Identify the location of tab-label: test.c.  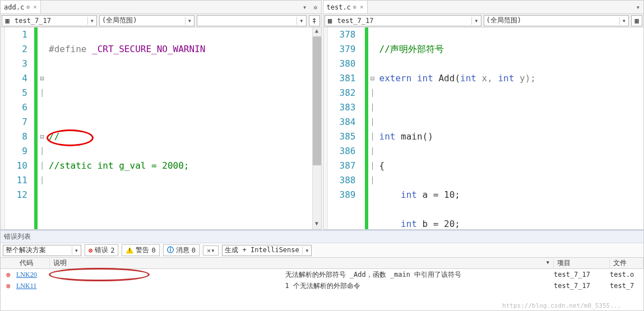
(339, 7).